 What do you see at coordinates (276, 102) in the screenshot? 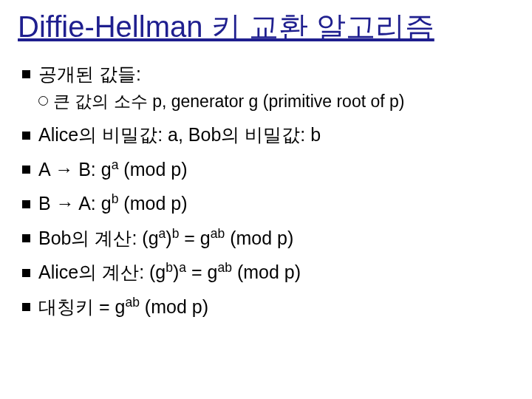
I see `sub-bullet-item: 큰 값의 소수 p, generator g (primitive root o…` at bounding box center [276, 102].